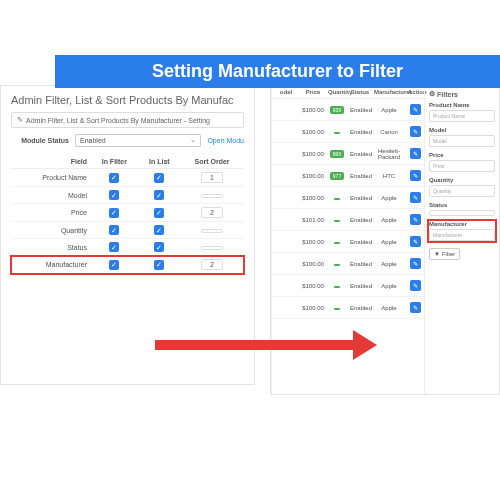 The width and height of the screenshot is (500, 500). I want to click on filter-input: Product Name, so click(462, 116).